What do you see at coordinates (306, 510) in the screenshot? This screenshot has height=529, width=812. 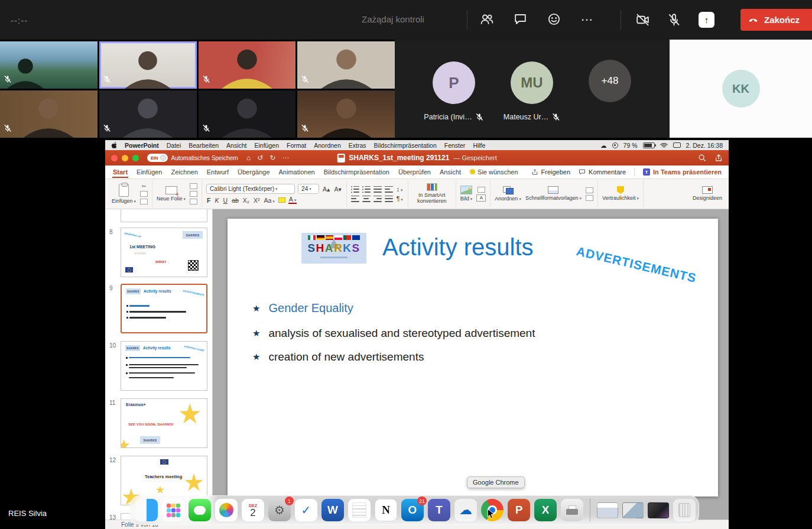 I see `things-icon: ✓` at bounding box center [306, 510].